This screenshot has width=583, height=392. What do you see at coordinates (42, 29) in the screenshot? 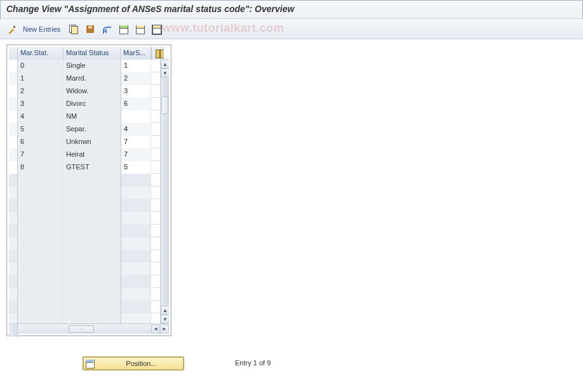
I see `new-entries-button: New Entries` at bounding box center [42, 29].